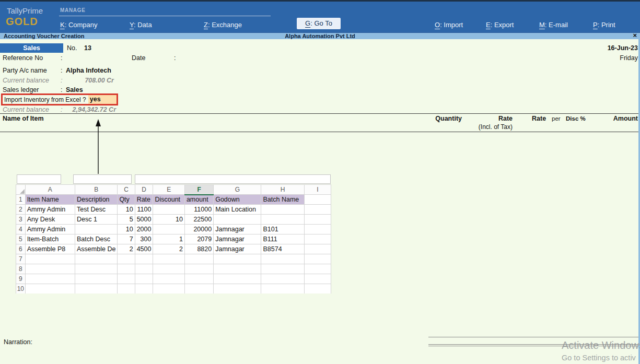 This screenshot has width=640, height=364. What do you see at coordinates (21, 259) in the screenshot?
I see `excel-row-header-7: 7` at bounding box center [21, 259].